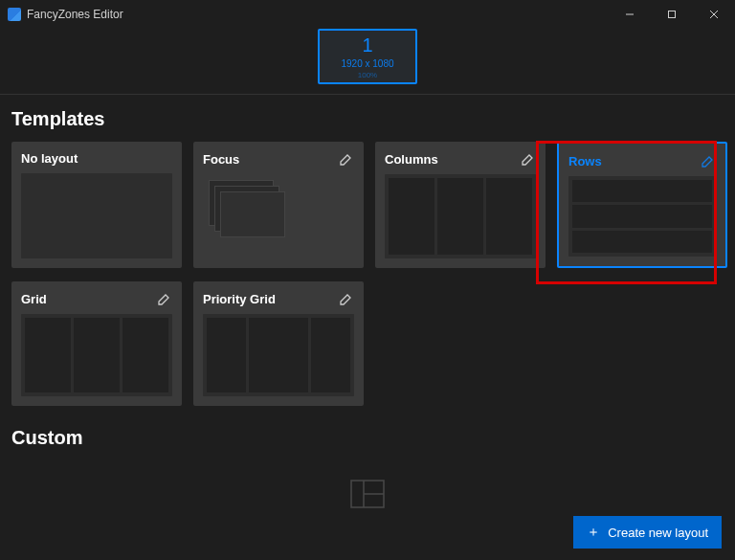 The width and height of the screenshot is (735, 560). What do you see at coordinates (672, 14) in the screenshot?
I see `maximize-button` at bounding box center [672, 14].